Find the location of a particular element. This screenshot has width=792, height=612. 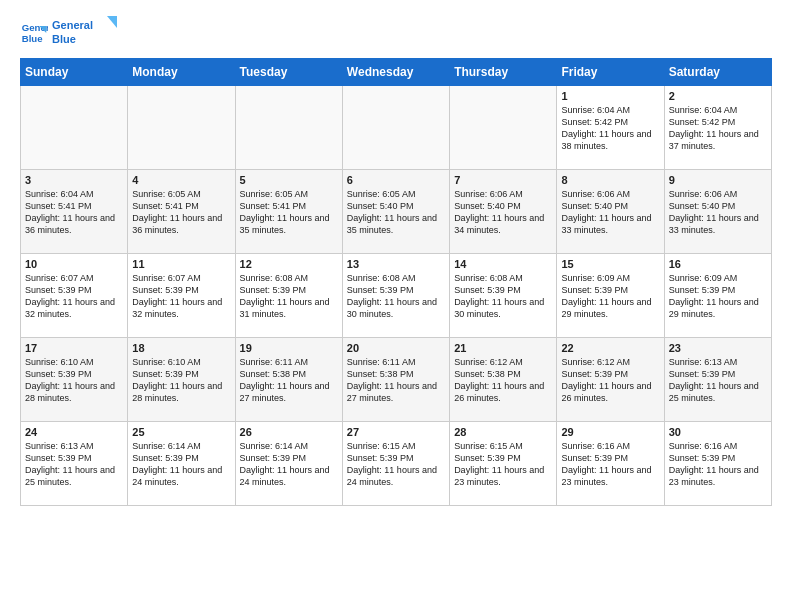

day-number: 29 is located at coordinates (610, 432).